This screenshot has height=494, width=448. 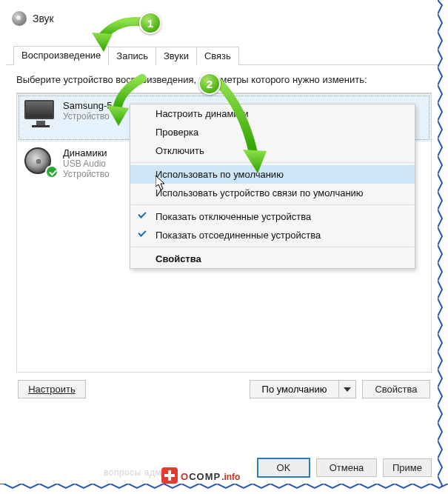 I want to click on watermark-brand-rest: COMP, so click(x=204, y=477).